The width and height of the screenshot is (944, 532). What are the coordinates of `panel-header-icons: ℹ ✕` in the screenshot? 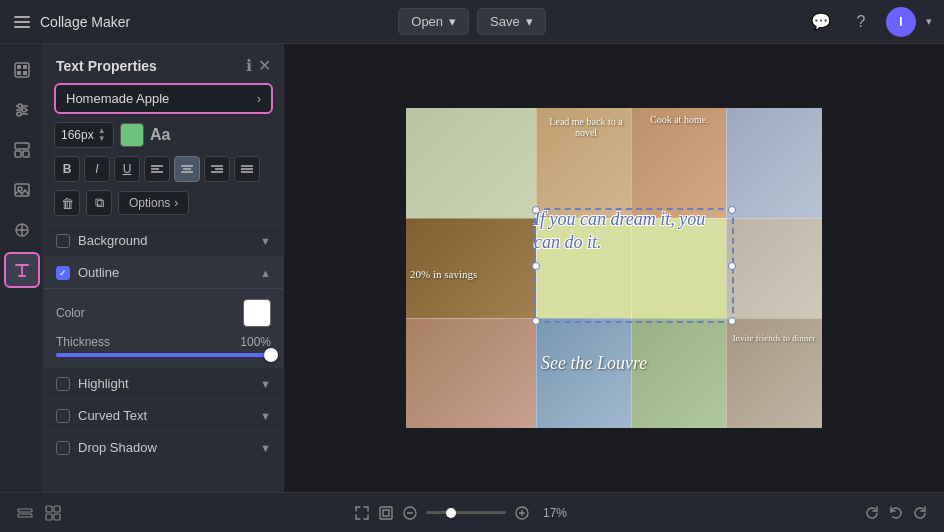 It's located at (258, 66).